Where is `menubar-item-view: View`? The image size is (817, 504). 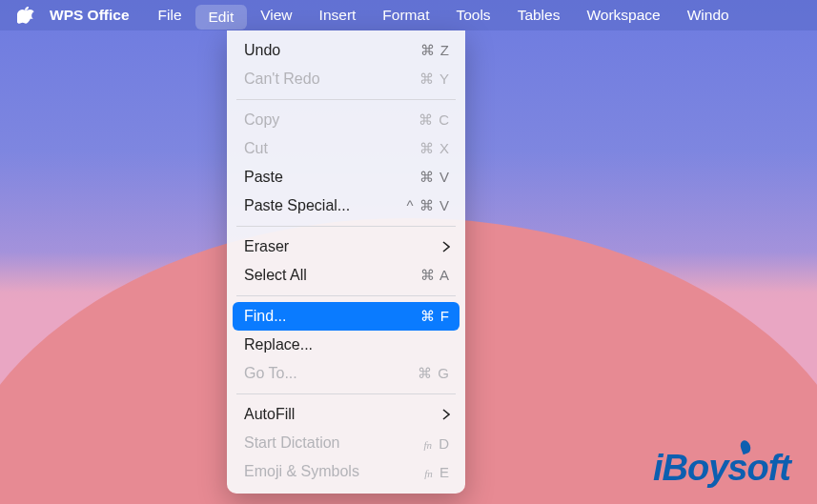
menubar-item-view: View is located at coordinates (276, 15).